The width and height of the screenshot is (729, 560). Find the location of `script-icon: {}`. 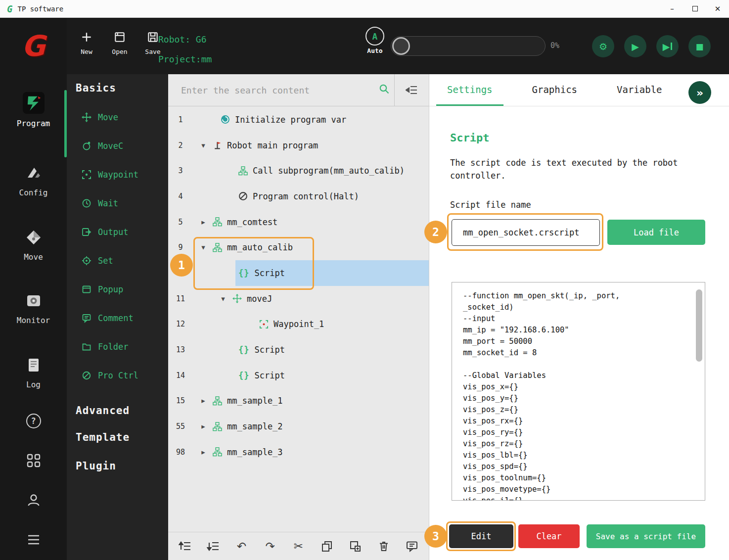

script-icon: {} is located at coordinates (244, 375).